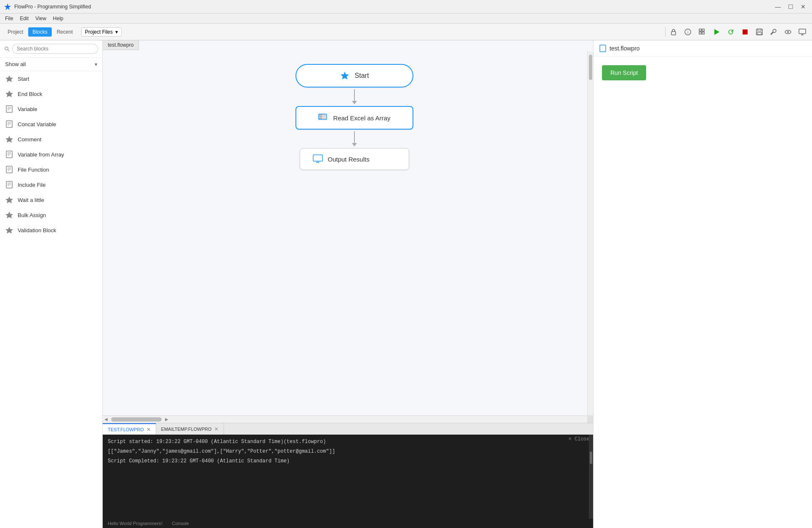 The image size is (812, 528). What do you see at coordinates (406, 7) in the screenshot?
I see `title-bar: FlowPro - Programming Simplified — ☐ ✕` at bounding box center [406, 7].